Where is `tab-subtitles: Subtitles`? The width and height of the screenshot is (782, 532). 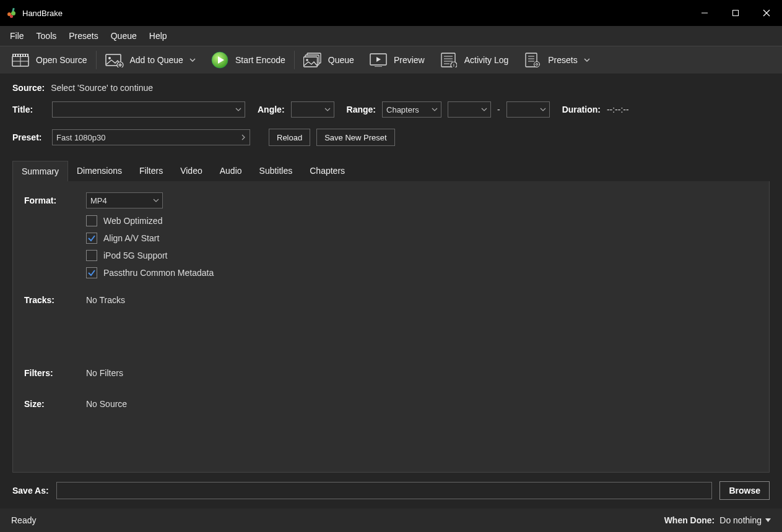
tab-subtitles: Subtitles is located at coordinates (276, 171).